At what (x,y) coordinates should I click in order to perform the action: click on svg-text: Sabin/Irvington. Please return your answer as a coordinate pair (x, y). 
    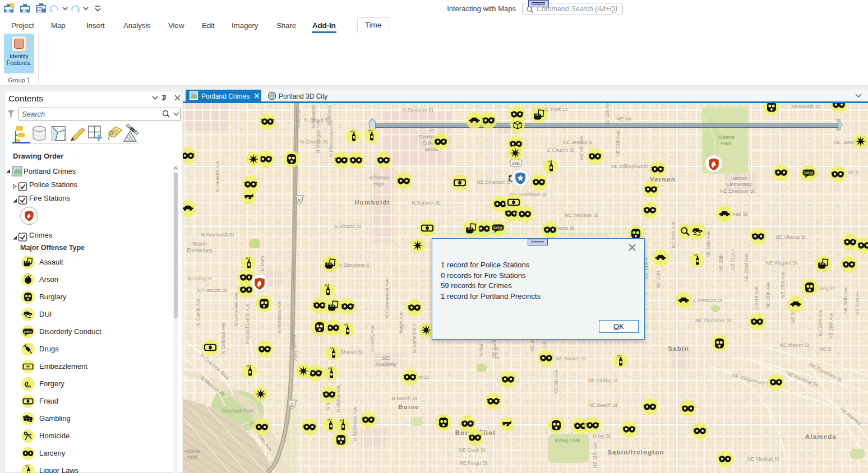
    Looking at the image, I should click on (636, 452).